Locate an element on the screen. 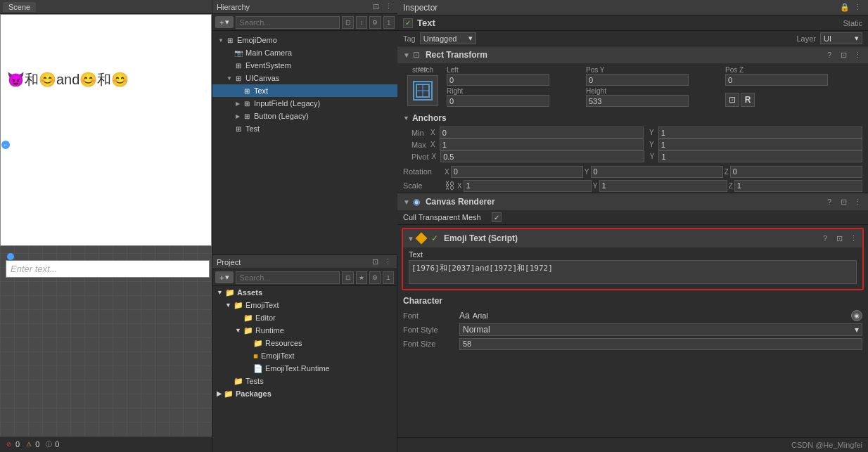 This screenshot has height=452, width=868. add-project-button: + ▾ is located at coordinates (224, 277).